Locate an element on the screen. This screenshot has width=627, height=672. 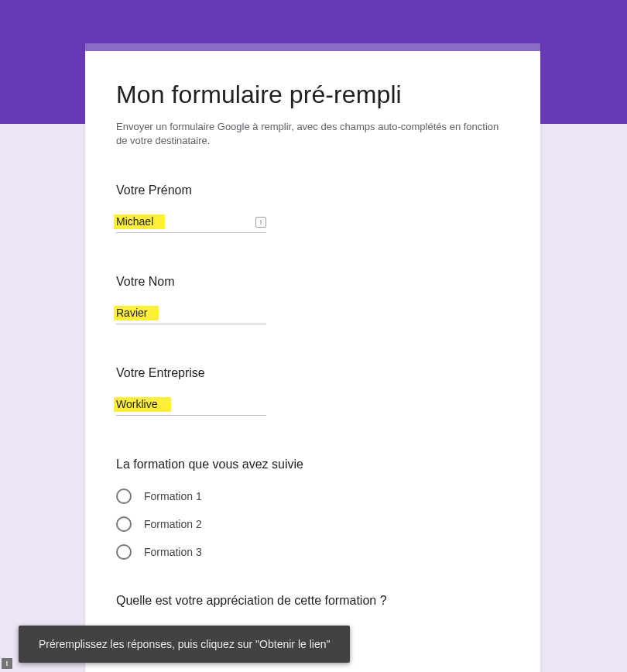
form-description: Envoyer un formulaire Google à remplir, … is located at coordinates (313, 134).